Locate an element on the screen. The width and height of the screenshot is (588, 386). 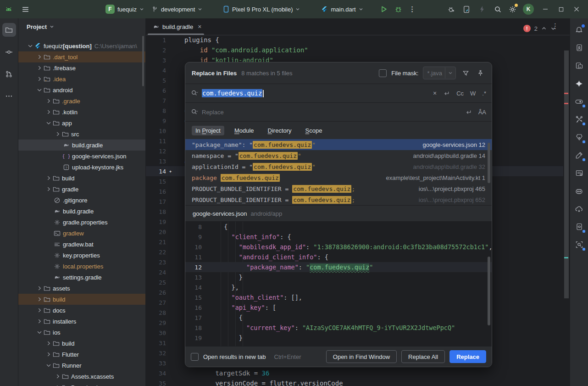
stripe-mark-teal is located at coordinates (566, 258).